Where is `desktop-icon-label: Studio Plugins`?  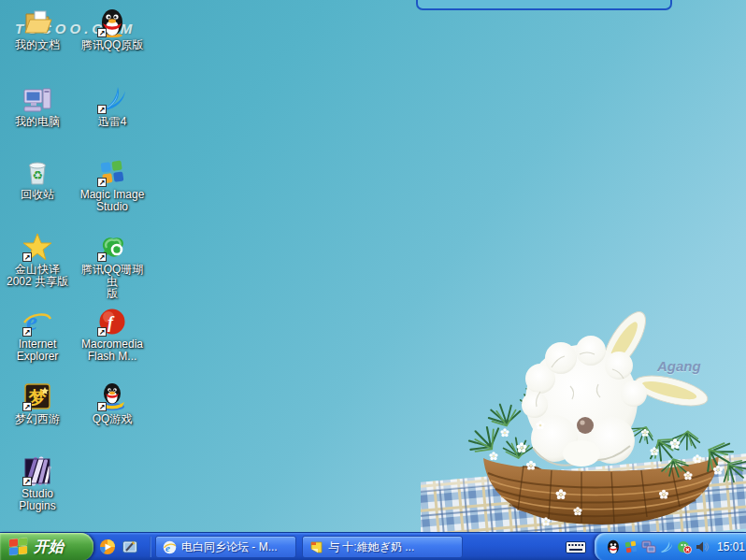
desktop-icon-label: Studio Plugins is located at coordinates (37, 500).